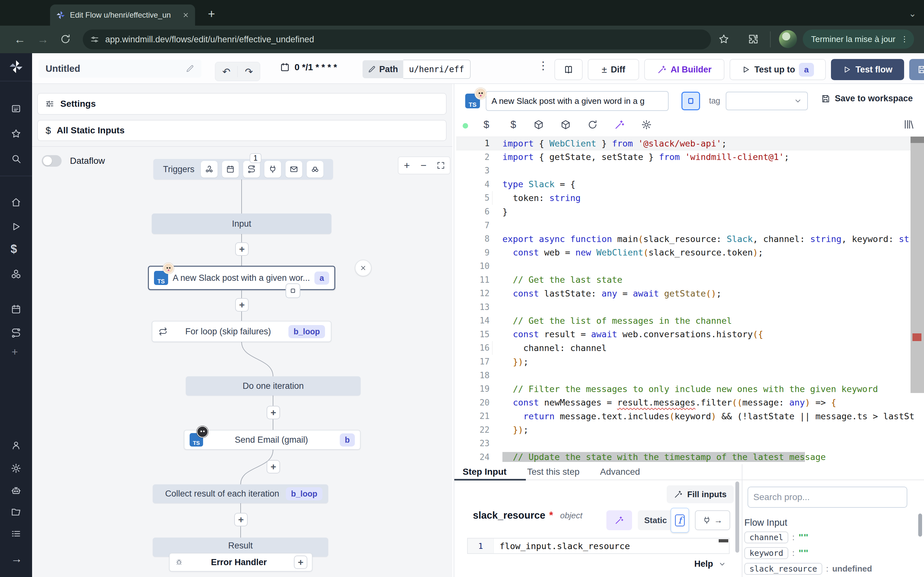  I want to click on webhook-trigger-icon, so click(209, 169).